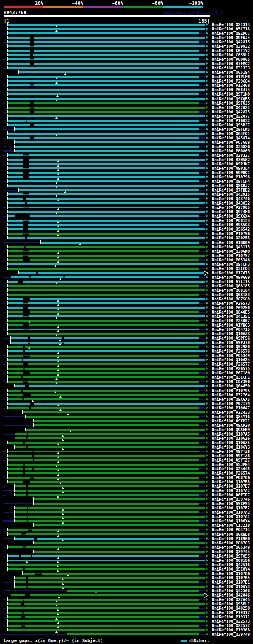 The height and width of the screenshot is (644, 253). I want to click on alignment-row: UniRef100_A9XP95, so click(126, 504).